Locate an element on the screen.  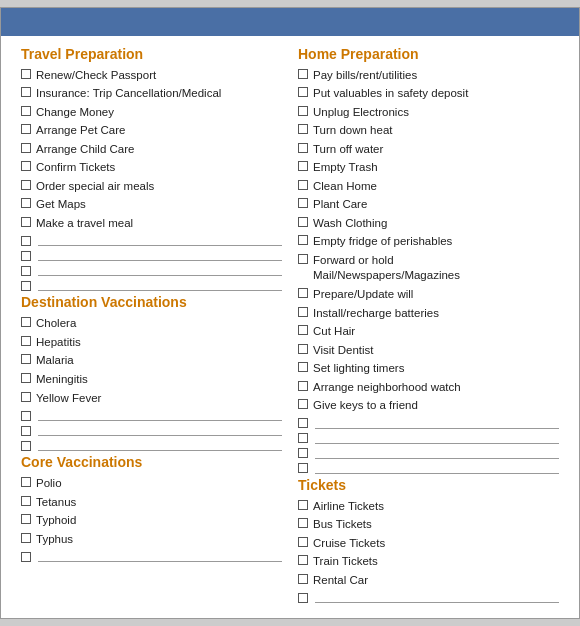
blank-line is located at coordinates (428, 423).